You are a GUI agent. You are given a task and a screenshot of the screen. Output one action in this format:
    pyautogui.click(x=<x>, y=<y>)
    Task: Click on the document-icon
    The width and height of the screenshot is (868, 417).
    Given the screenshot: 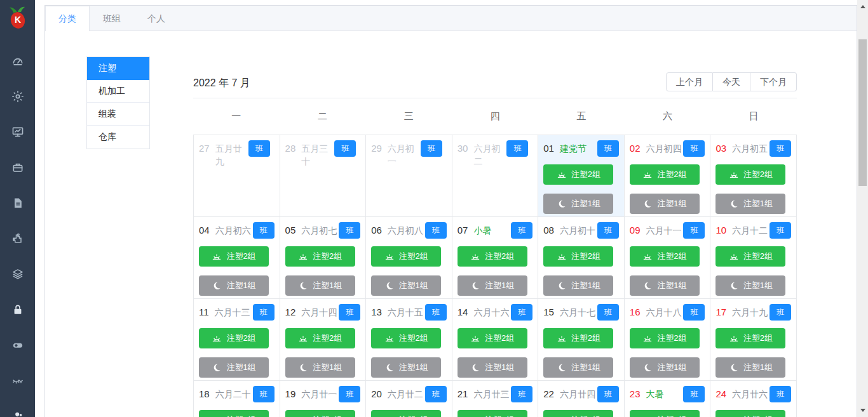 What is the action you would take?
    pyautogui.click(x=18, y=203)
    